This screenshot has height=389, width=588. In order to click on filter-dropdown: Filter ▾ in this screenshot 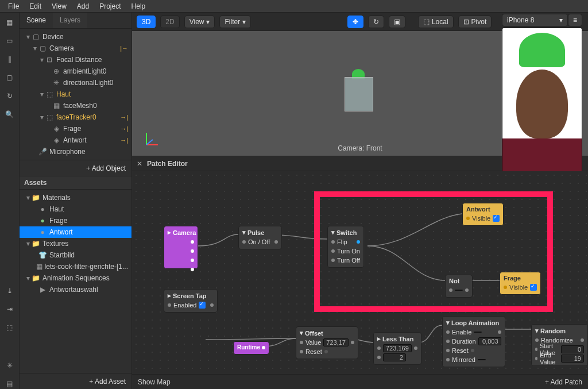, I will do `click(235, 22)`.